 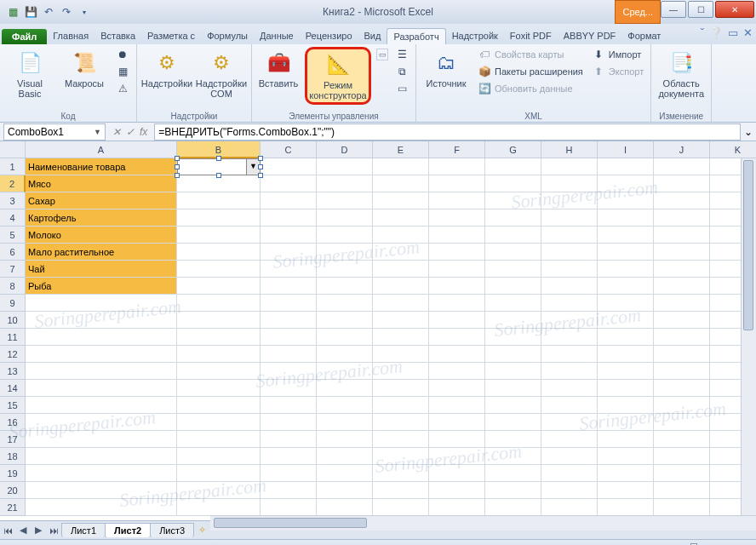 I want to click on help-icon: ❔, so click(x=716, y=32).